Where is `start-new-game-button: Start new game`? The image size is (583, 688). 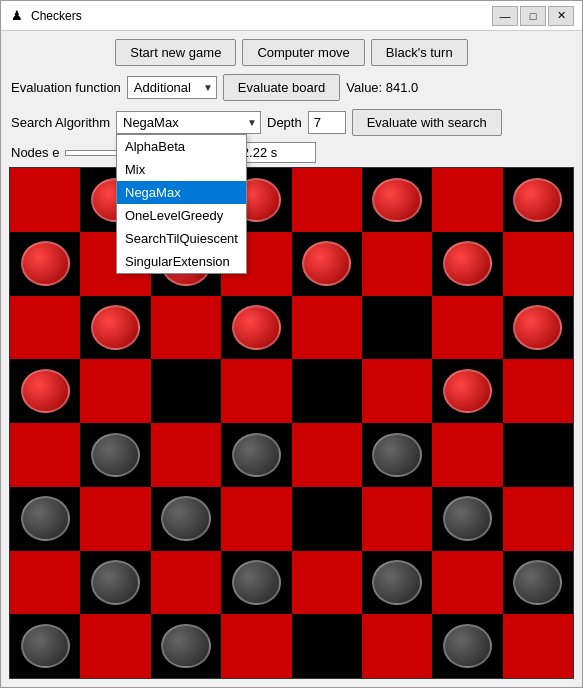 start-new-game-button: Start new game is located at coordinates (176, 52).